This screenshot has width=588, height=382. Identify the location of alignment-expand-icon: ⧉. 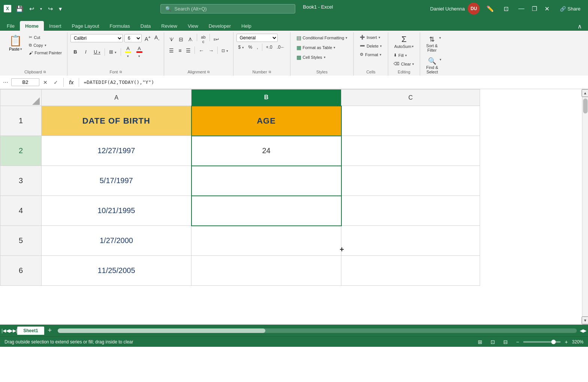
(208, 72).